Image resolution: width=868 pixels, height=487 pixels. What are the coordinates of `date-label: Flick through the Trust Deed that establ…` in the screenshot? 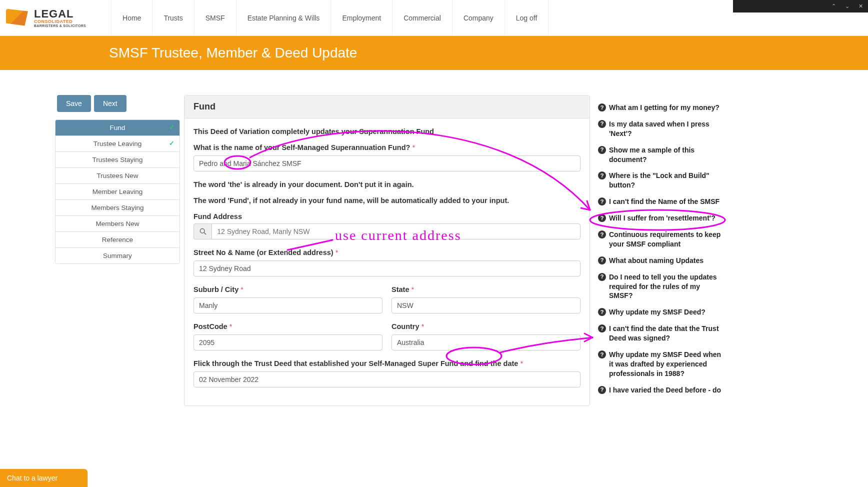 It's located at (387, 364).